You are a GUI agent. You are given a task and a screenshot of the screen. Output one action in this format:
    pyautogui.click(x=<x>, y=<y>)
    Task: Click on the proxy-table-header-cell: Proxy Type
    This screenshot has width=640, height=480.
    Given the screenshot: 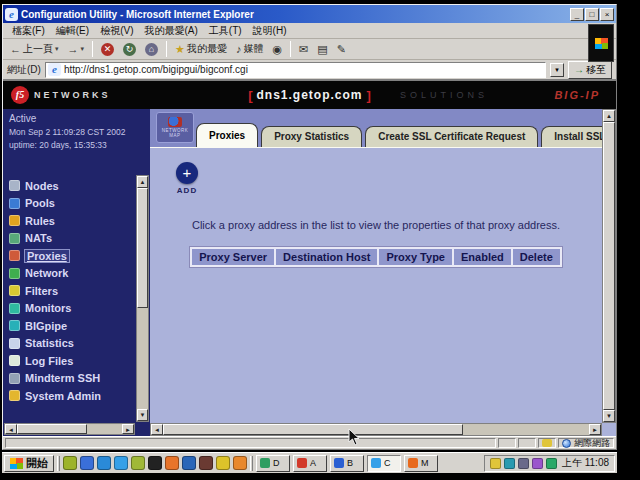 What is the action you would take?
    pyautogui.click(x=416, y=257)
    